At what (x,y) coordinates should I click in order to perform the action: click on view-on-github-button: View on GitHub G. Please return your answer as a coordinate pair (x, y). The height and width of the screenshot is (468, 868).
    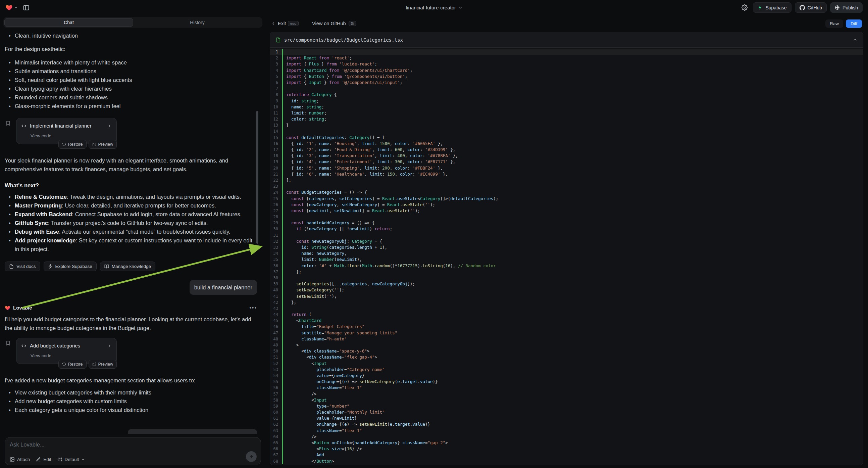
    Looking at the image, I should click on (334, 24).